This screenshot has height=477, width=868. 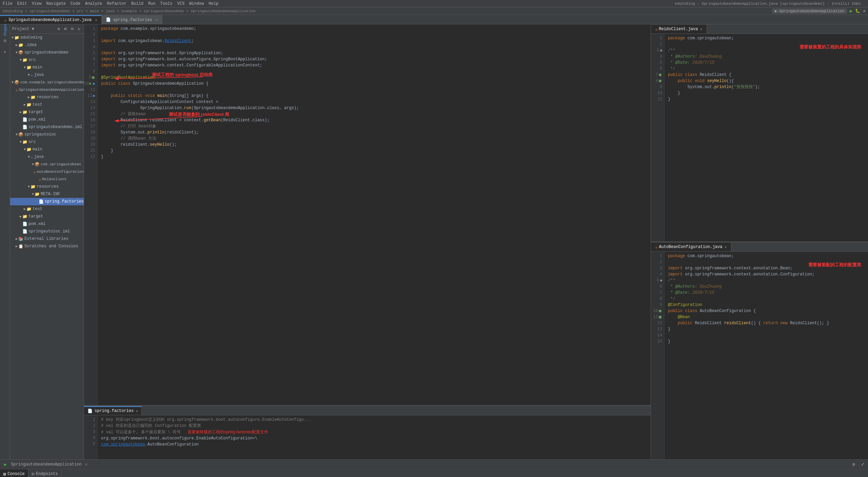 I want to click on menu-navigate: Navigate, so click(x=56, y=4).